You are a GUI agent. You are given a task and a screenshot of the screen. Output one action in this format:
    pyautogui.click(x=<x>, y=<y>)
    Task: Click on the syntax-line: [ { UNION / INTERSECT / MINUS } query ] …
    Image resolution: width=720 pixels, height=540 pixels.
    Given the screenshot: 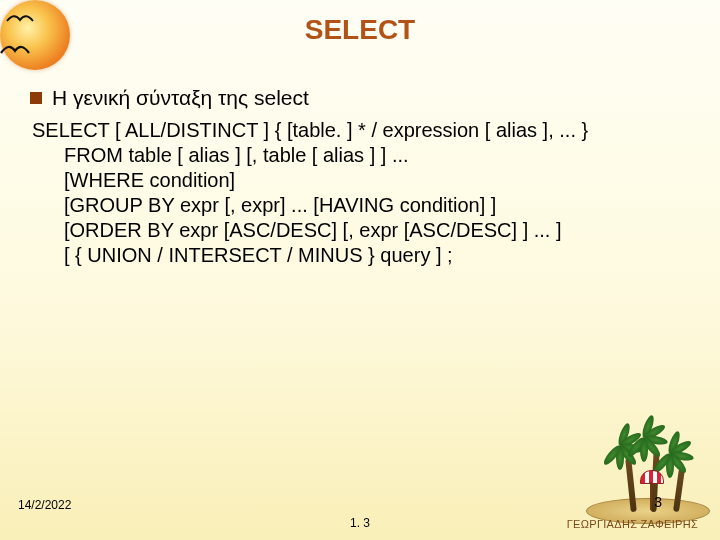 What is the action you would take?
    pyautogui.click(x=366, y=256)
    